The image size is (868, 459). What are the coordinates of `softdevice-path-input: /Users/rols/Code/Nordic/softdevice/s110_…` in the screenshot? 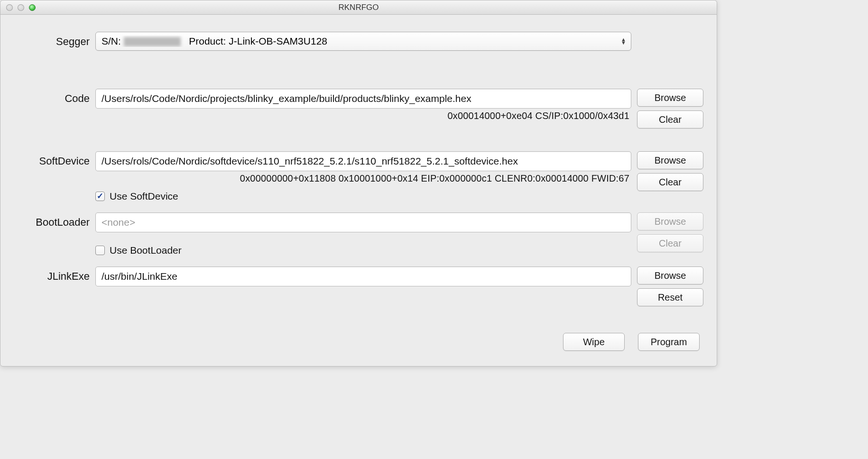 It's located at (363, 161).